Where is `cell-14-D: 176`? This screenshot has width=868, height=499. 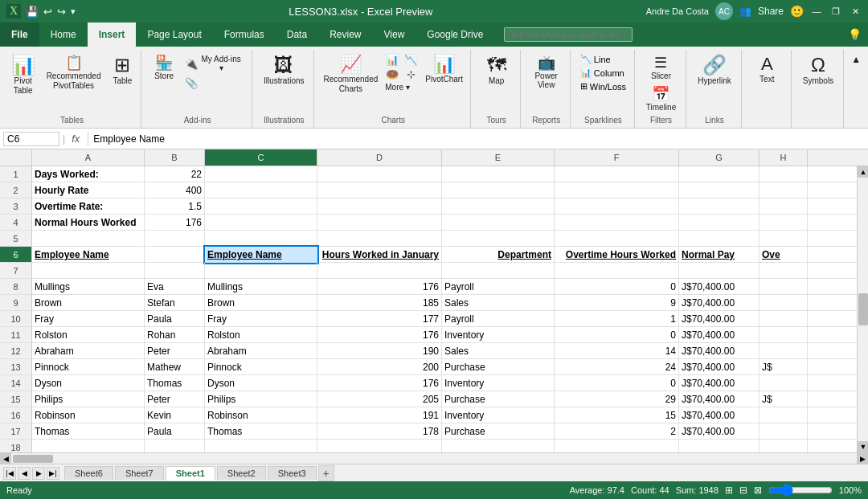
cell-14-D: 176 is located at coordinates (379, 383).